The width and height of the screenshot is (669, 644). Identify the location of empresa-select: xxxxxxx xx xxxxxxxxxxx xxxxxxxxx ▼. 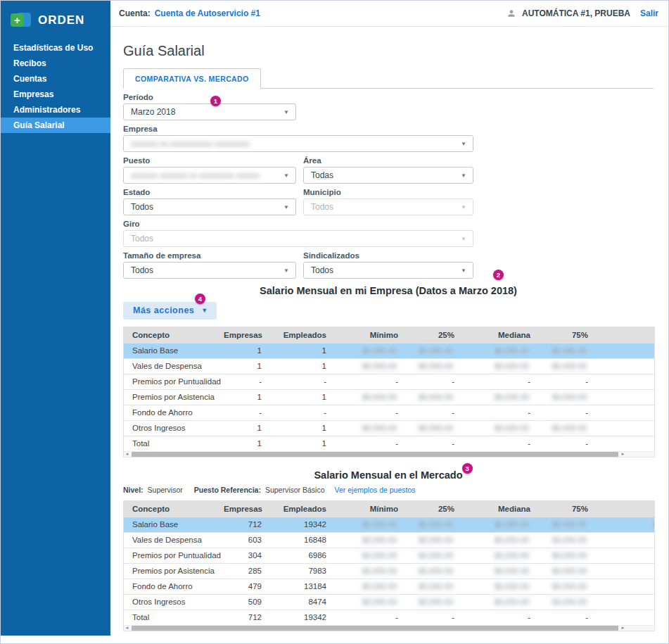
(298, 144).